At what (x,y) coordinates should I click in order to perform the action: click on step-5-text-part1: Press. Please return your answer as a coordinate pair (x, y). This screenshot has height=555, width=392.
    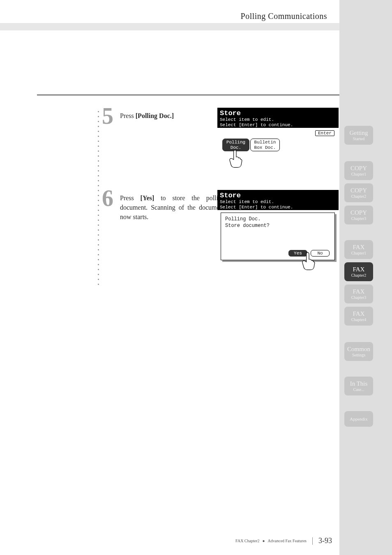
    Looking at the image, I should click on (128, 116).